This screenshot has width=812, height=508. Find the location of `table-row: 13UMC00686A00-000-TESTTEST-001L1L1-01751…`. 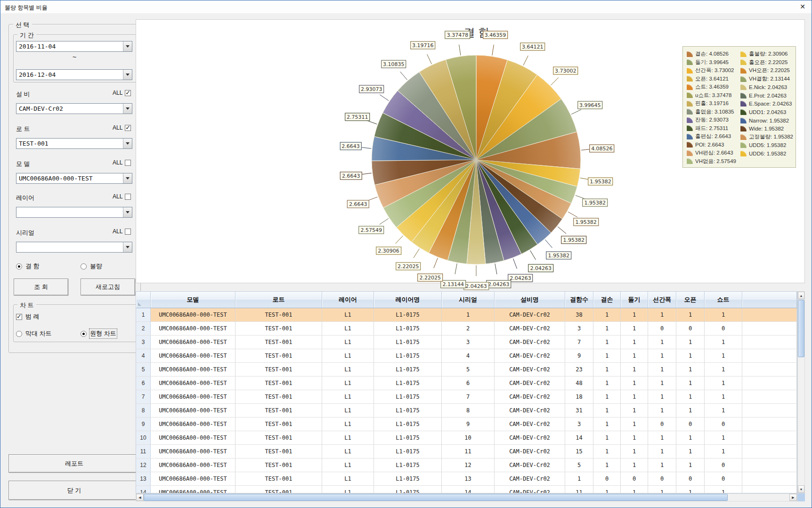

table-row: 13UMC00686A00-000-TESTTEST-001L1L1-01751… is located at coordinates (466, 479).